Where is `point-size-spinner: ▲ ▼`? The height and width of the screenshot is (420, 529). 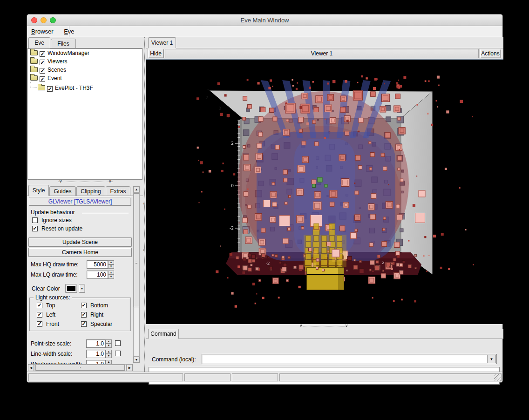
point-size-spinner: ▲ ▼ is located at coordinates (109, 344).